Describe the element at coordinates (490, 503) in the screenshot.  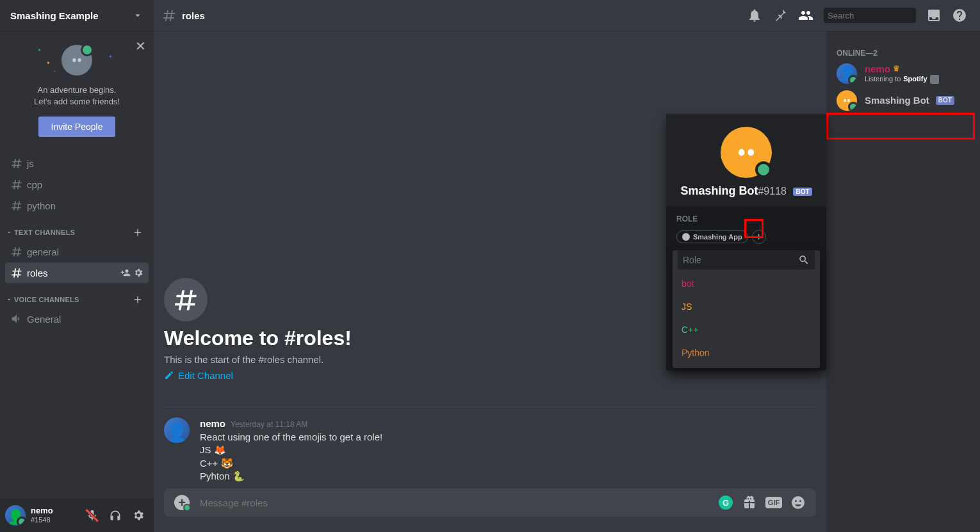
I see `message-composer: + G GIF` at that location.